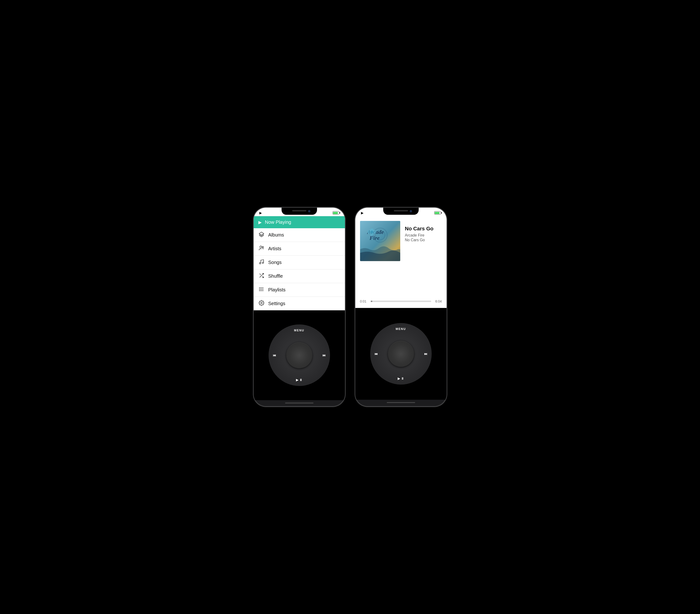  Describe the element at coordinates (275, 262) in the screenshot. I see `songs-label: Songs` at that location.